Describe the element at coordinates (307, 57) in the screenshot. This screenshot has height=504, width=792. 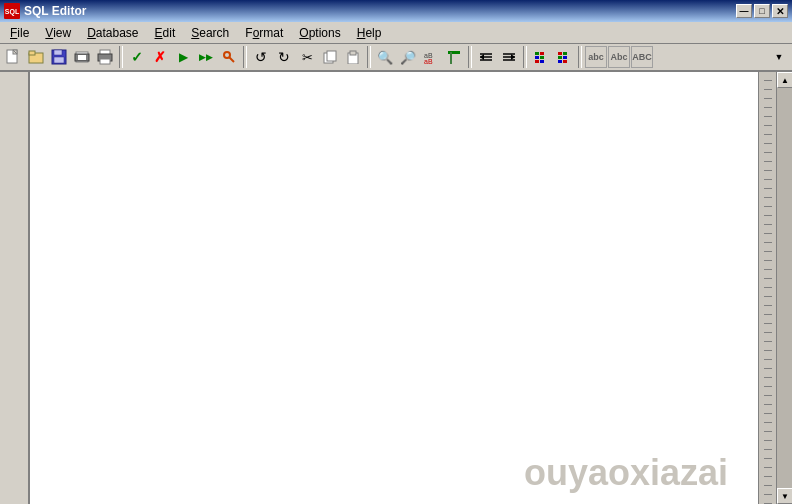
I see `cut-button: ✂` at that location.